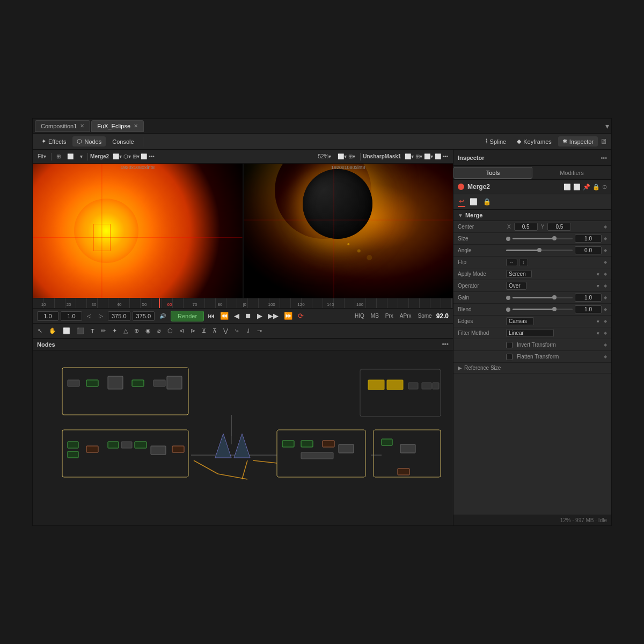  I want to click on flatten-transform-diamond: ◆, so click(605, 356).